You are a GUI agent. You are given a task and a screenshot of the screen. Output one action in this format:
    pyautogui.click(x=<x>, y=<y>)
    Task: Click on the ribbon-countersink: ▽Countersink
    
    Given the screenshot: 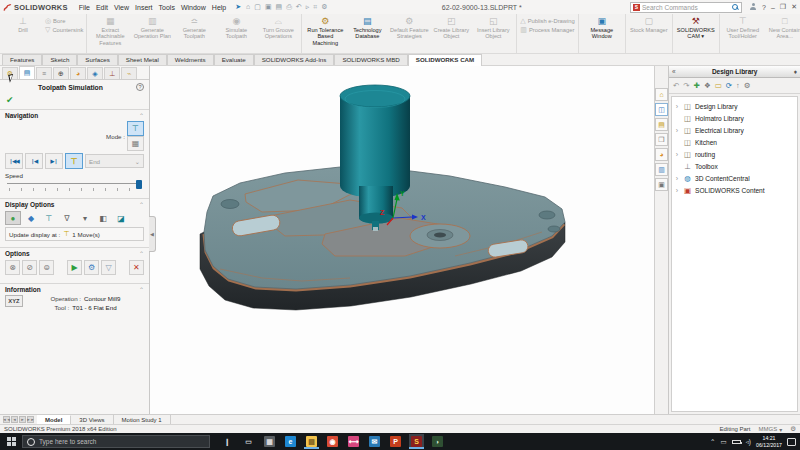 What is the action you would take?
    pyautogui.click(x=64, y=30)
    